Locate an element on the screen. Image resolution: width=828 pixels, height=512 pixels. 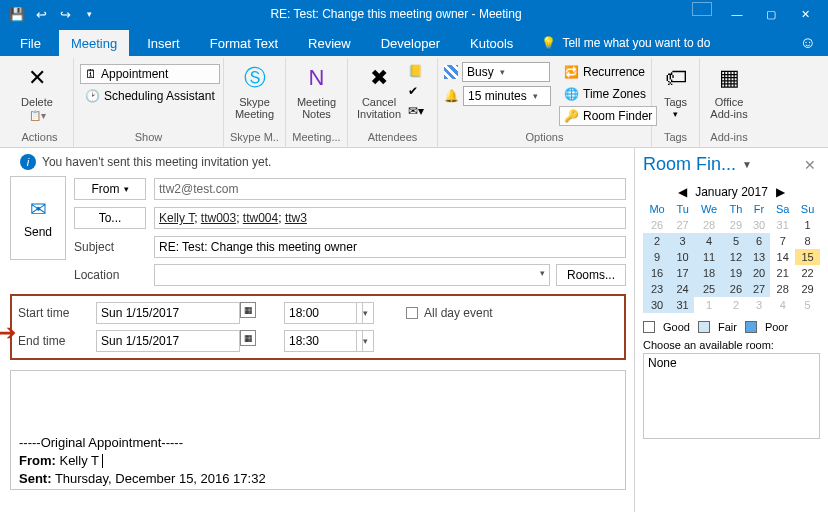
tab-format-text: Format Text is located at coordinates (244, 43).